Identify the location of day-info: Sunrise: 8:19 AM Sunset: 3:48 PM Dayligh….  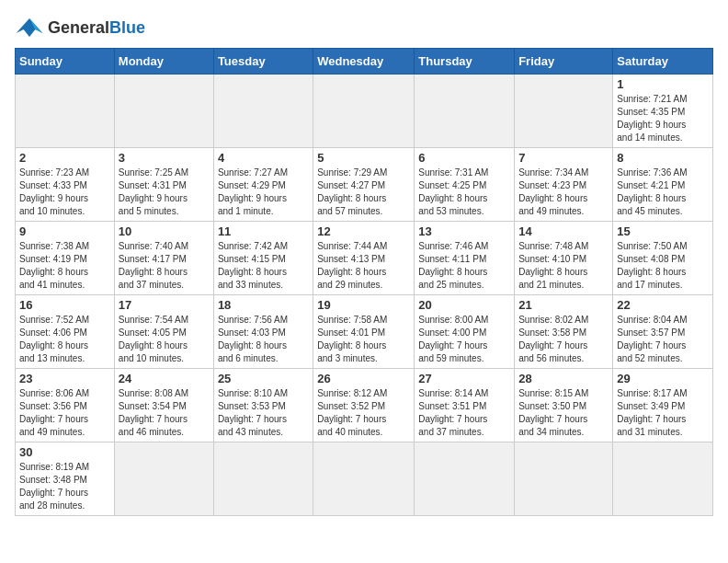
(64, 487).